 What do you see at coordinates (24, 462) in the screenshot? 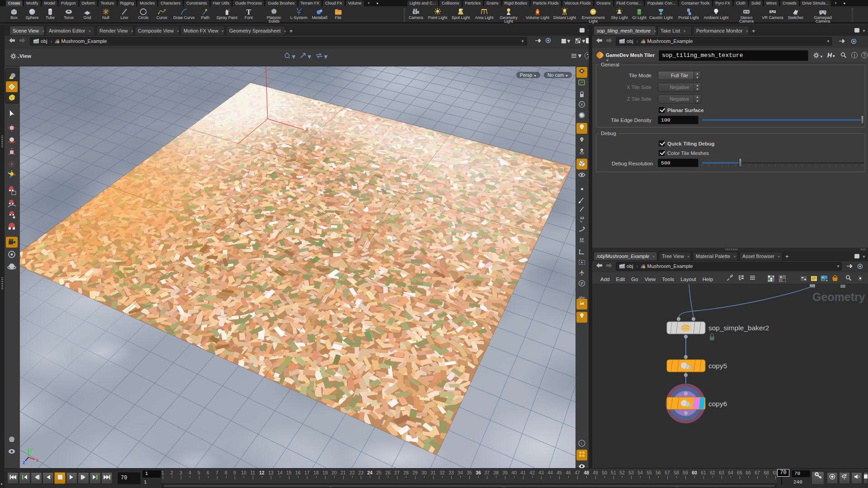
I see `svg-text: z` at bounding box center [24, 462].